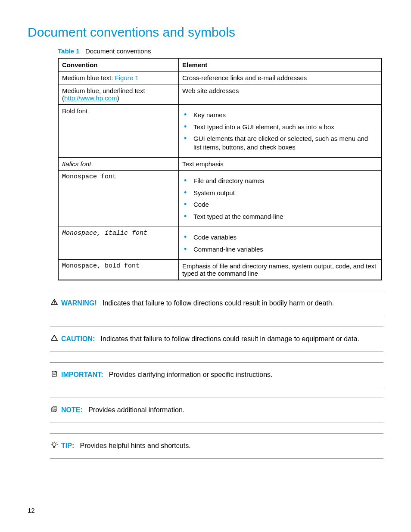 This screenshot has width=411, height=532. I want to click on admonition-label: CAUTION:, so click(78, 339).